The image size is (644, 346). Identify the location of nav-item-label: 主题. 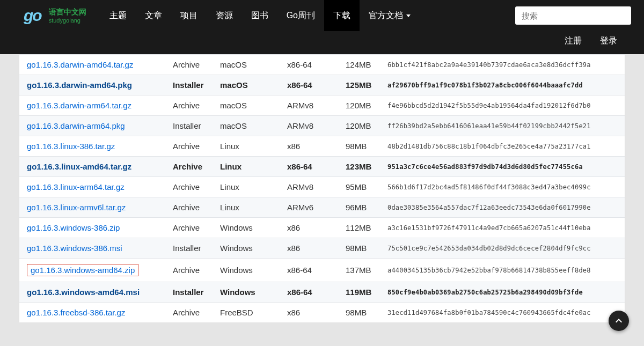
(118, 16).